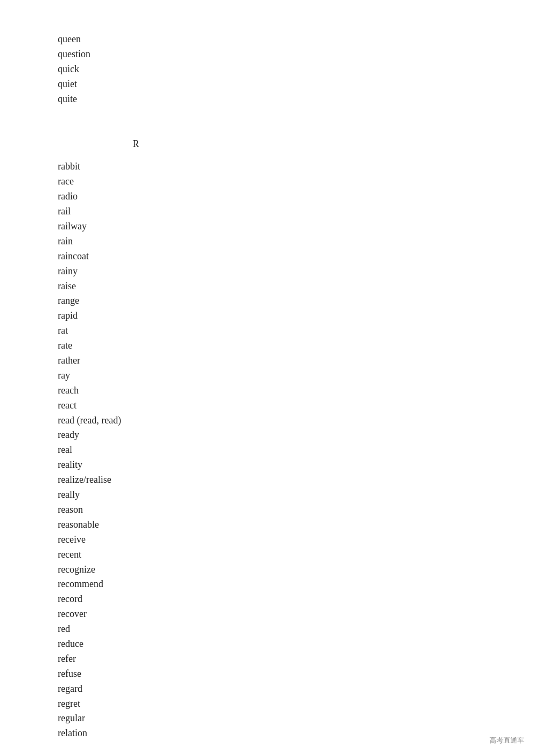 Image resolution: width=535 pixels, height=756 pixels. I want to click on word-rainy: rainy, so click(296, 272).